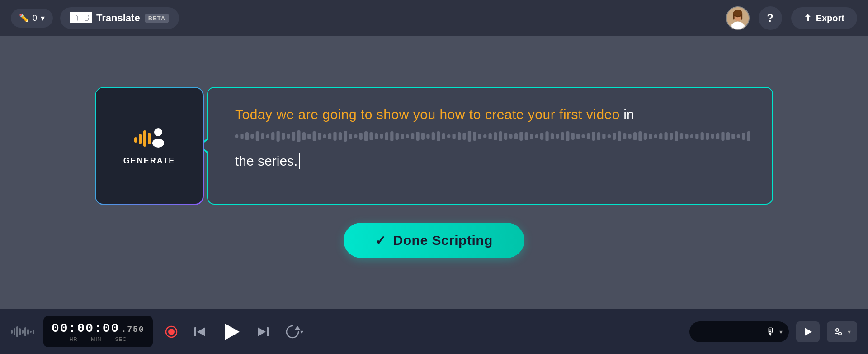 This screenshot has width=868, height=354. What do you see at coordinates (773, 332) in the screenshot?
I see `mic-area: 🎙 ▾ ▾` at bounding box center [773, 332].